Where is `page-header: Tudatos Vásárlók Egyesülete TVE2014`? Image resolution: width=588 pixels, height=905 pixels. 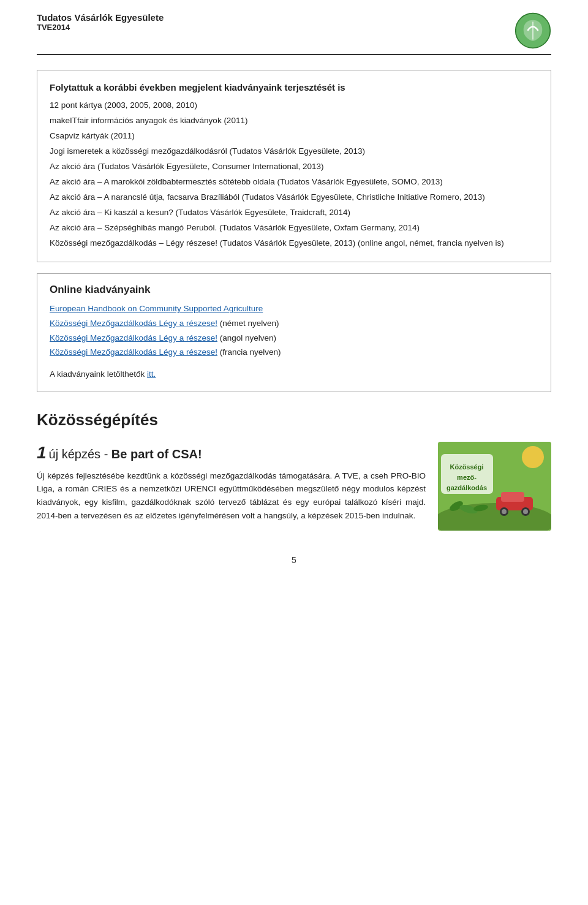
page-header: Tudatos Vásárlók Egyesülete TVE2014 is located at coordinates (294, 34).